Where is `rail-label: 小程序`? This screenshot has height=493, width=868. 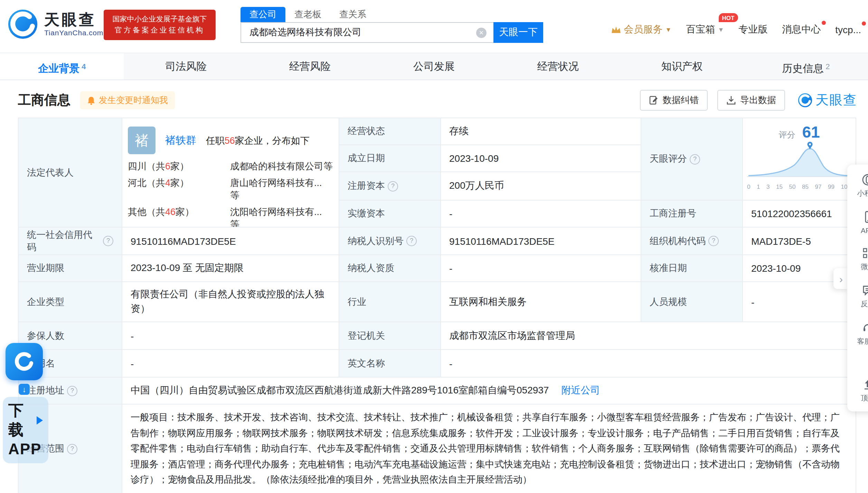
rail-label: 小程序 is located at coordinates (862, 194).